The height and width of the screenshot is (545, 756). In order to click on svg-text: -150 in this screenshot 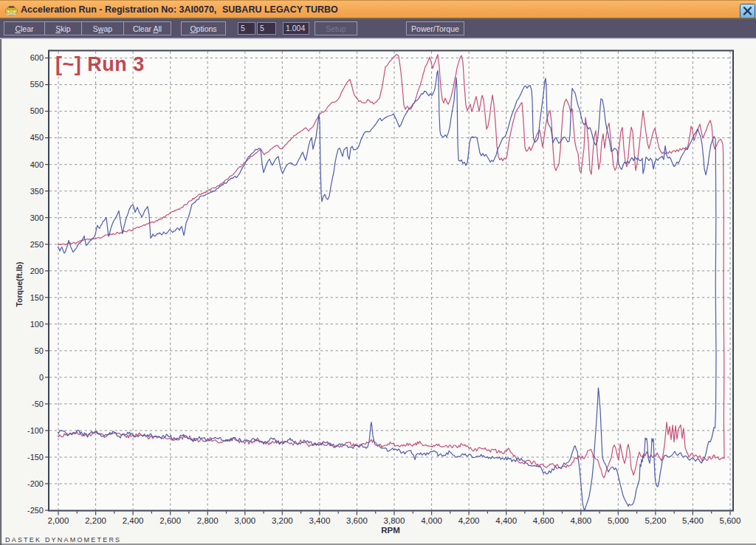, I will do `click(35, 457)`.